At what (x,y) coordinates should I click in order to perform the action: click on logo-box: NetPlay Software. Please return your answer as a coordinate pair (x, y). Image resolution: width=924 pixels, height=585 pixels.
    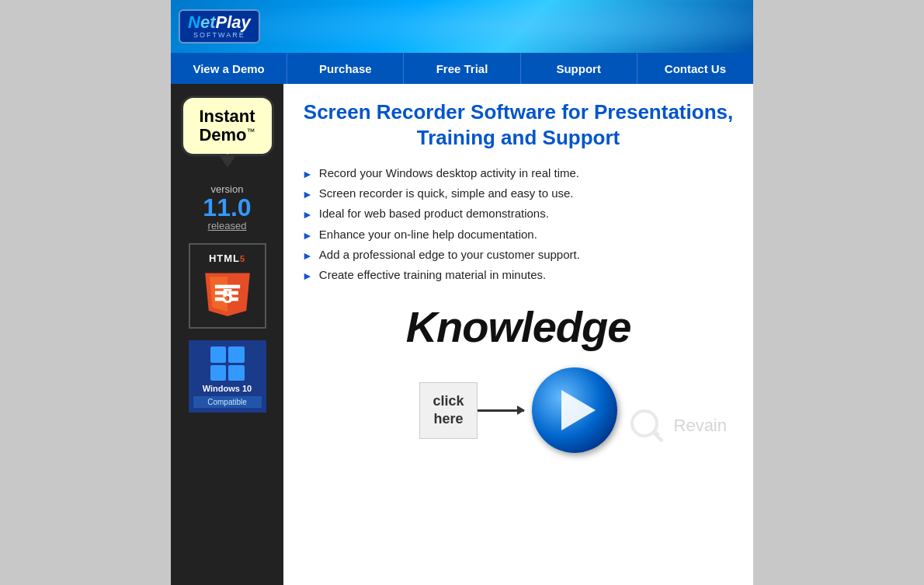
    Looking at the image, I should click on (219, 26).